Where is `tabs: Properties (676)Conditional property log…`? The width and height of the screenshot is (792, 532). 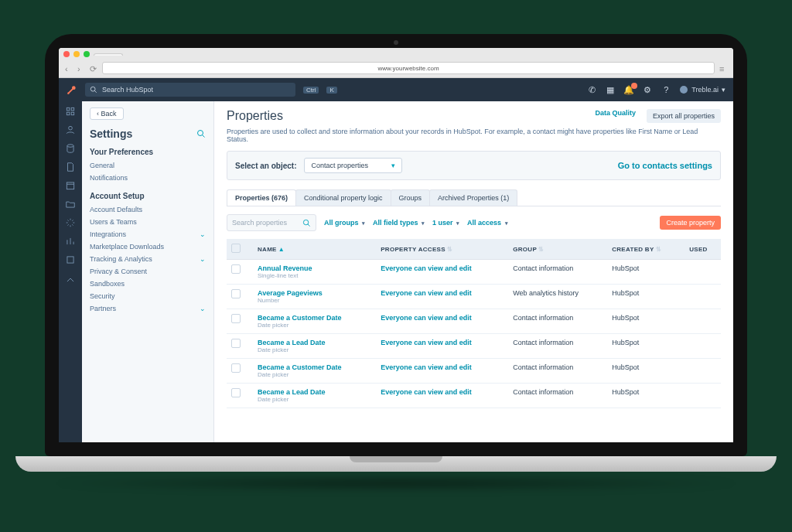
tabs: Properties (676)Conditional property log… is located at coordinates (473, 198).